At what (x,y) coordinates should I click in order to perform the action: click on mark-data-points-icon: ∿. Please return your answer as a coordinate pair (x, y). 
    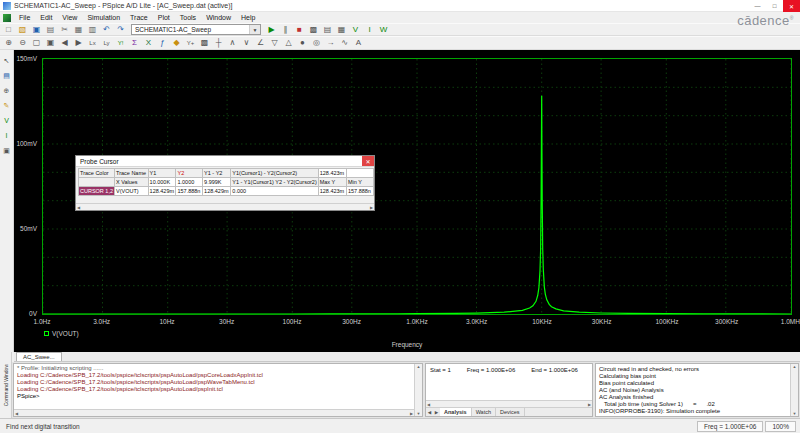
    Looking at the image, I should click on (344, 43).